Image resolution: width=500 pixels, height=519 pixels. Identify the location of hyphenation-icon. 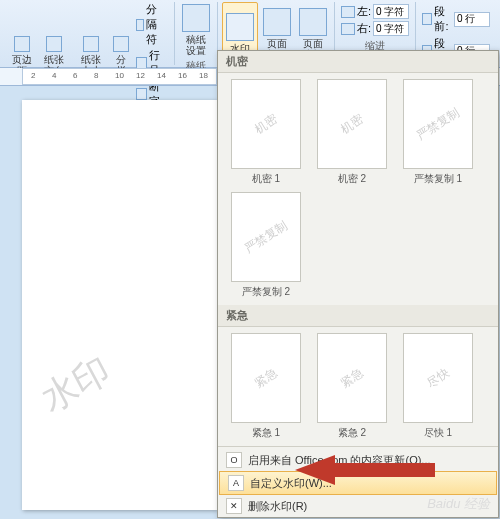
(142, 94).